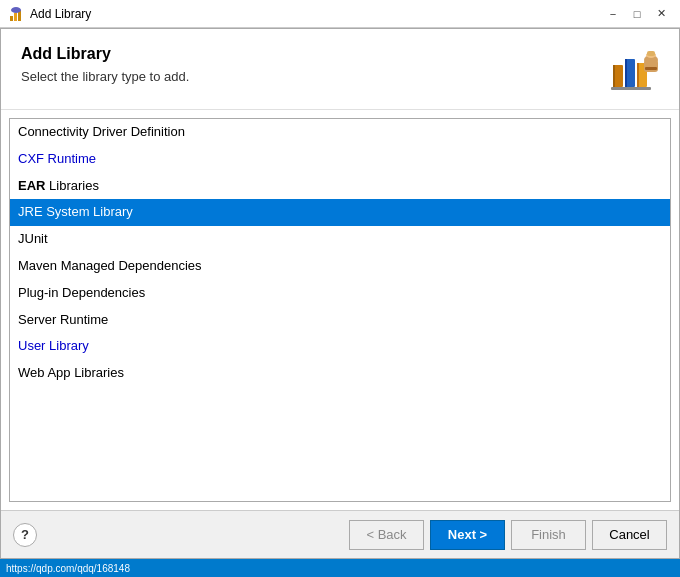 The width and height of the screenshot is (680, 577). I want to click on cancel-button: Cancel, so click(630, 535).